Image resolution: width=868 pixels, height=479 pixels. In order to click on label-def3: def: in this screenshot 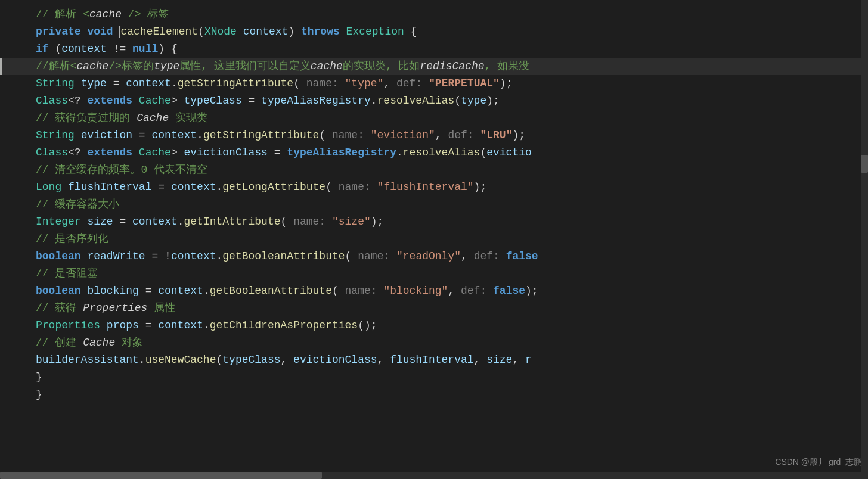, I will do `click(486, 256)`.